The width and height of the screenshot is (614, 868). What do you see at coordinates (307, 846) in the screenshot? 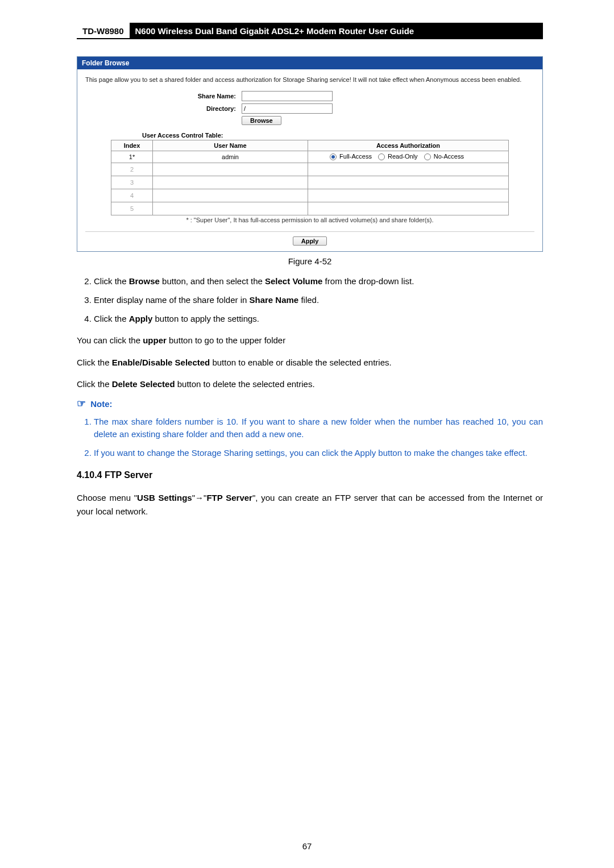
I see `page-number: 67` at bounding box center [307, 846].